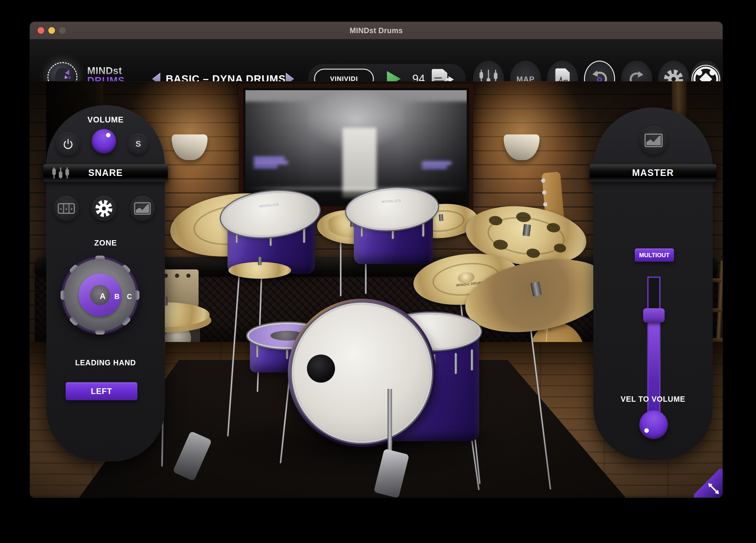 The height and width of the screenshot is (543, 756). Describe the element at coordinates (104, 208) in the screenshot. I see `settings-view-button` at that location.